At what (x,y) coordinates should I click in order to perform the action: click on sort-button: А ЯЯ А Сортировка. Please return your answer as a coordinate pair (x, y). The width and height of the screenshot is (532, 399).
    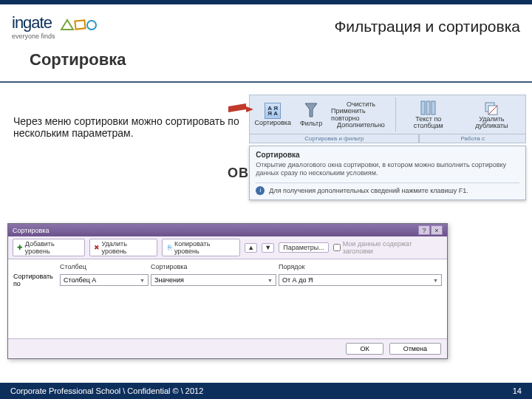
    Looking at the image, I should click on (273, 115).